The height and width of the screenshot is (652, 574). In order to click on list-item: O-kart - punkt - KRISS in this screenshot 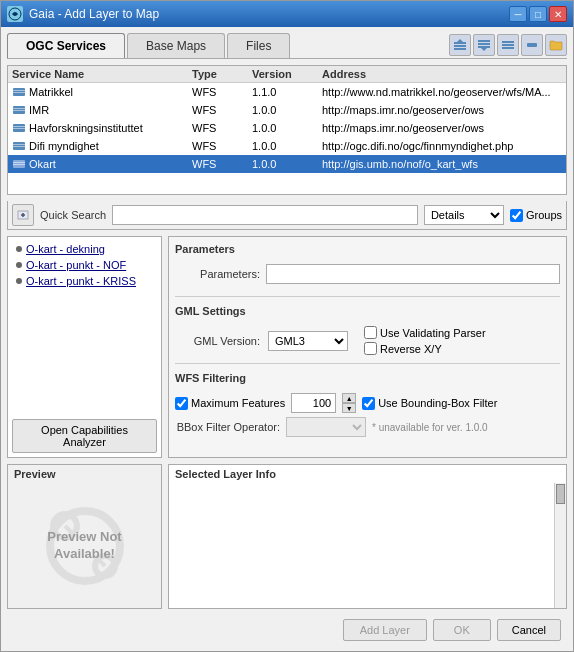, I will do `click(84, 281)`.